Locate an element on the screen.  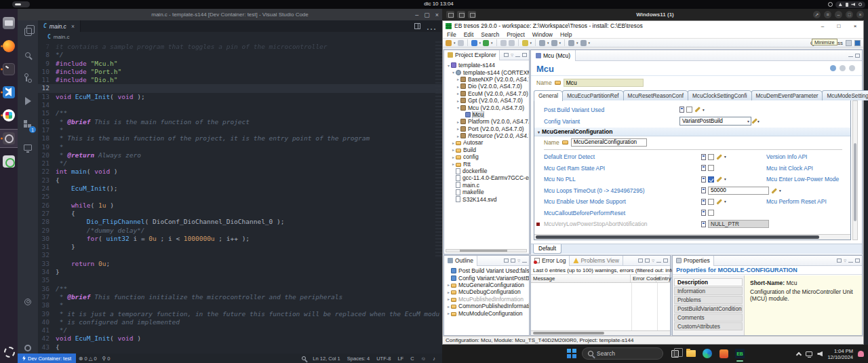
verify-icon is located at coordinates (486, 43).